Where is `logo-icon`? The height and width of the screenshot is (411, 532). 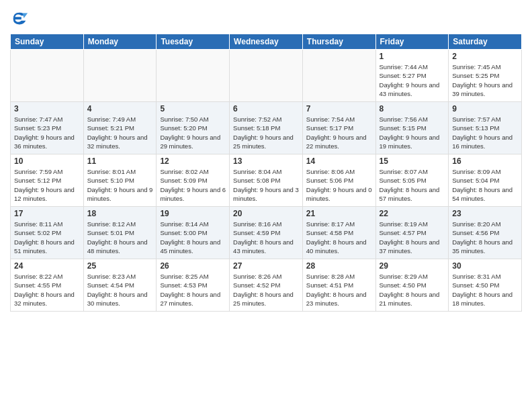
logo-icon is located at coordinates (19, 19).